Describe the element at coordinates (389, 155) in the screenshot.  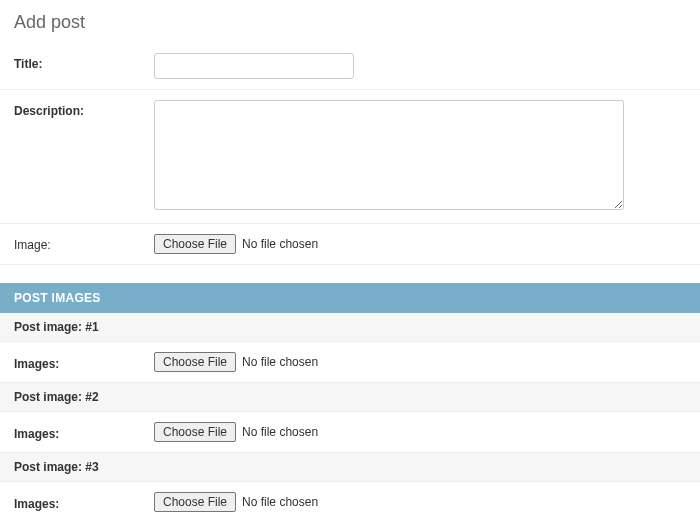
I see `input-description` at that location.